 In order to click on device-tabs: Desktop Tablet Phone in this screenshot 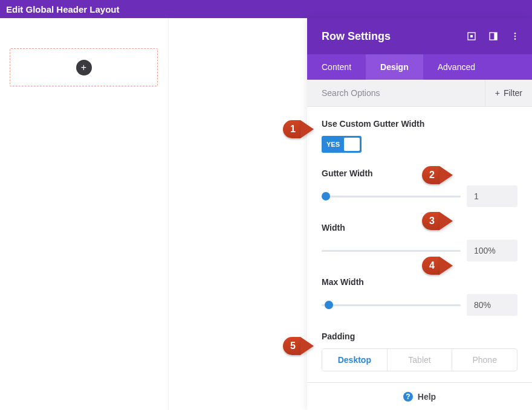, I will do `click(420, 360)`.